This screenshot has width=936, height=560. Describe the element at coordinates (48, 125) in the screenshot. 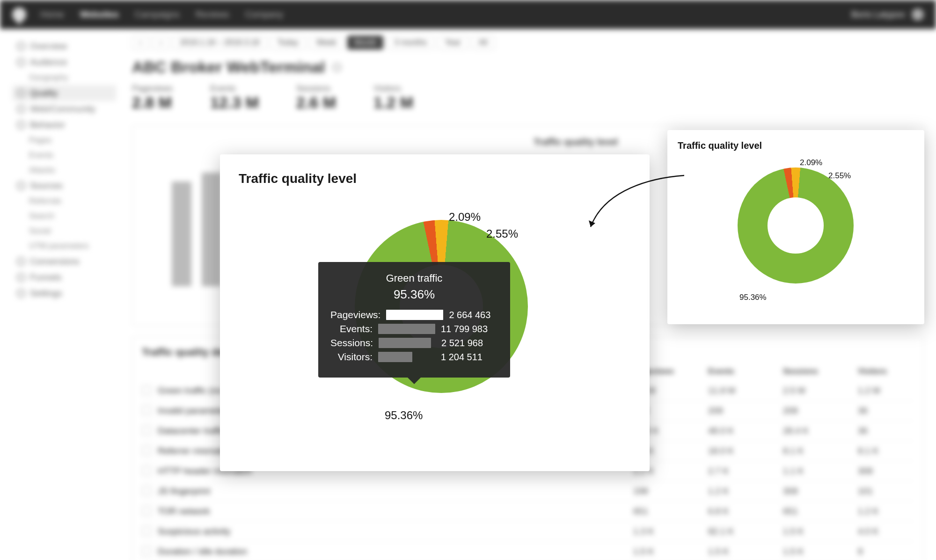

I see `sidebar-item-label: Behavior` at that location.